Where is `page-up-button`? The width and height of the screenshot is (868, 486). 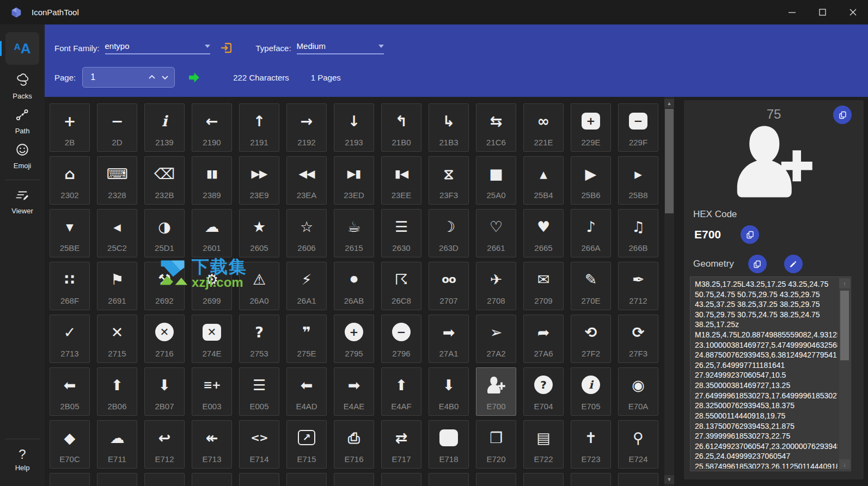 page-up-button is located at coordinates (152, 77).